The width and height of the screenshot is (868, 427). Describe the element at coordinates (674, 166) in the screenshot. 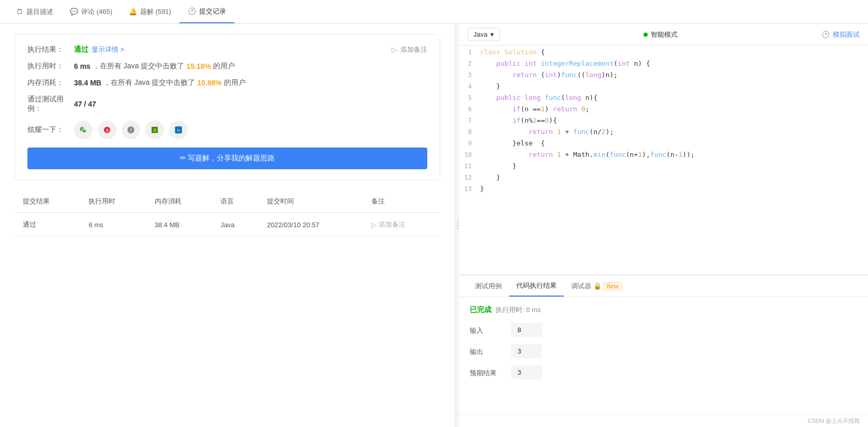

I see `line-code-11: }` at that location.